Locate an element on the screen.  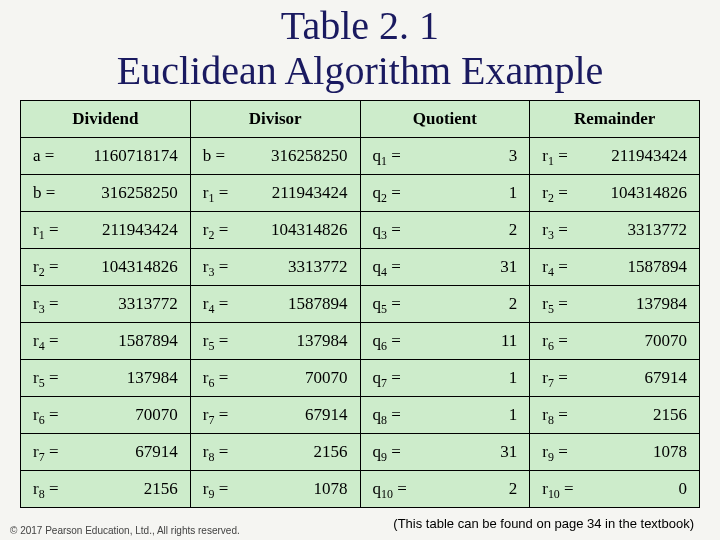
table-row: r6 =70070r7 =67914q8 =1r8 =2156 is located at coordinates (360, 414).